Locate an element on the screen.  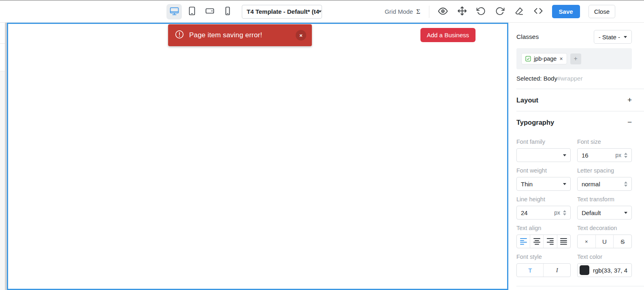
typography-controls: Font family Font size 16 px Font weight is located at coordinates (574, 210).